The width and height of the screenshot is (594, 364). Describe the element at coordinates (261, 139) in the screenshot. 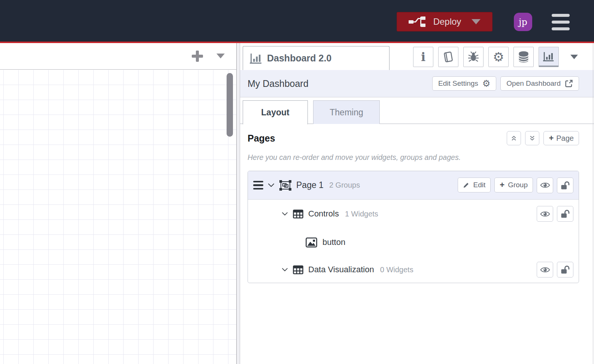

I see `pages-heading: Pages` at that location.